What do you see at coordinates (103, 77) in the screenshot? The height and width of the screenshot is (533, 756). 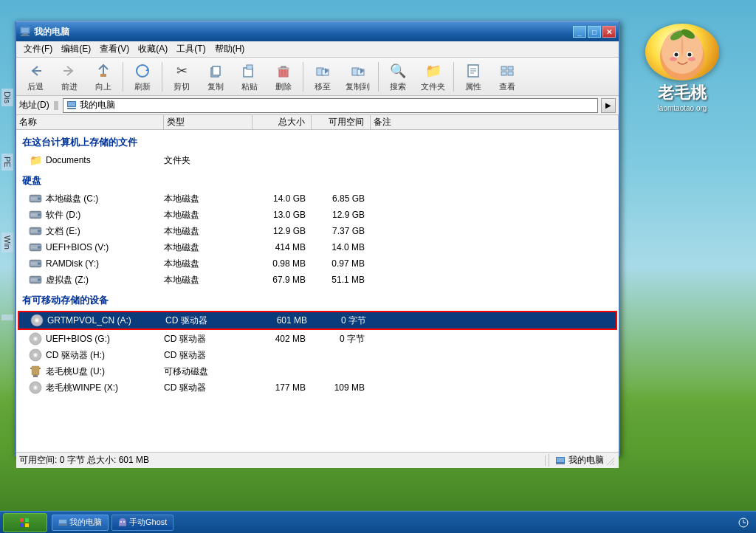 I see `up-button: 向上` at bounding box center [103, 77].